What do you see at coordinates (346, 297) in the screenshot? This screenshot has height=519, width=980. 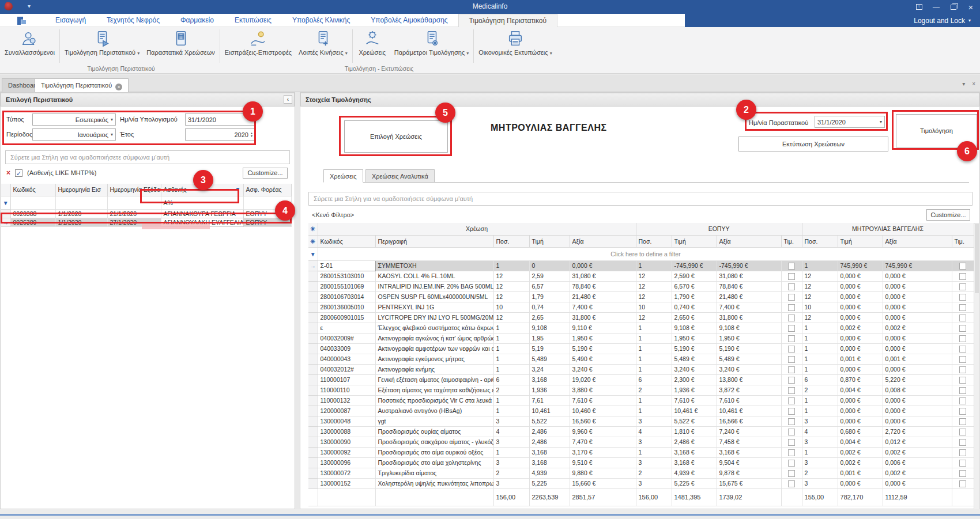 I see `cell-code: 2800106703014` at bounding box center [346, 297].